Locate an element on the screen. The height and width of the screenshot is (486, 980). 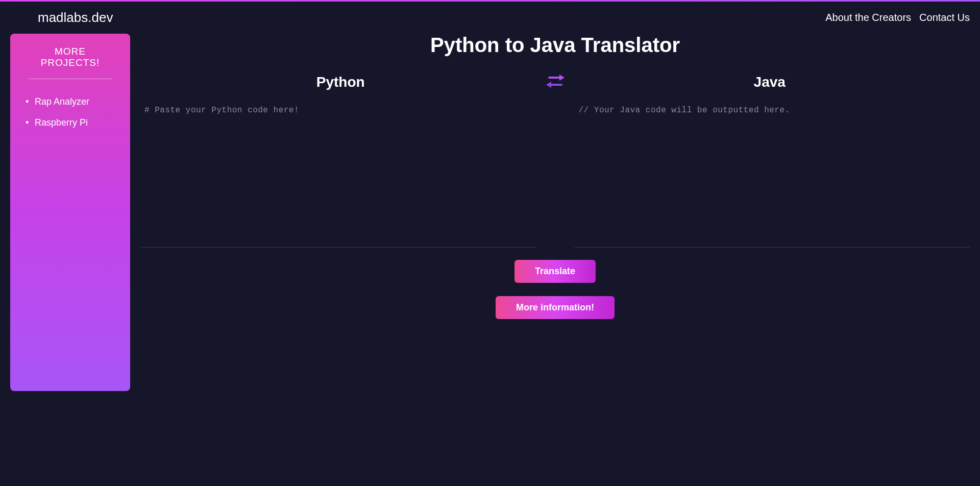
sidebar-projects-list: Rap Analyzer Raspberry Pi is located at coordinates (70, 112).